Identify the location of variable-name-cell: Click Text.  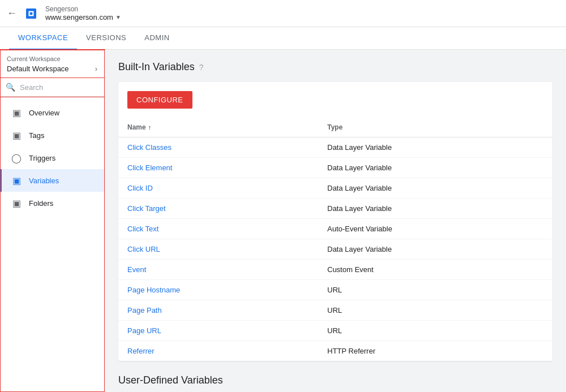
(218, 229).